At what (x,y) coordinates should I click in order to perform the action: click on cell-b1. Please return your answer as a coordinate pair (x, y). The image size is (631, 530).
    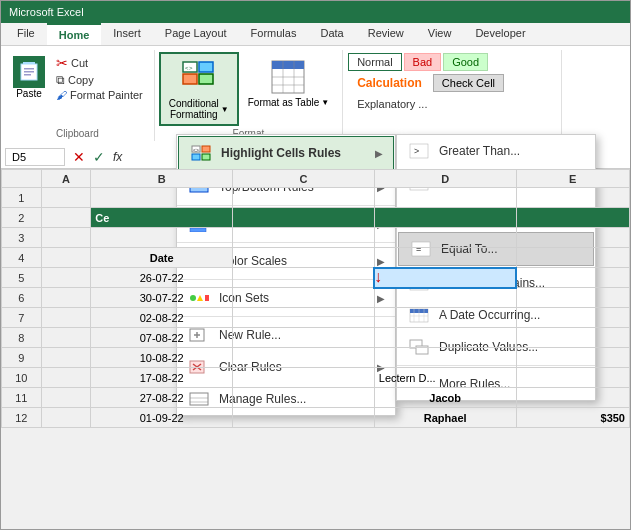
    Looking at the image, I should click on (162, 198).